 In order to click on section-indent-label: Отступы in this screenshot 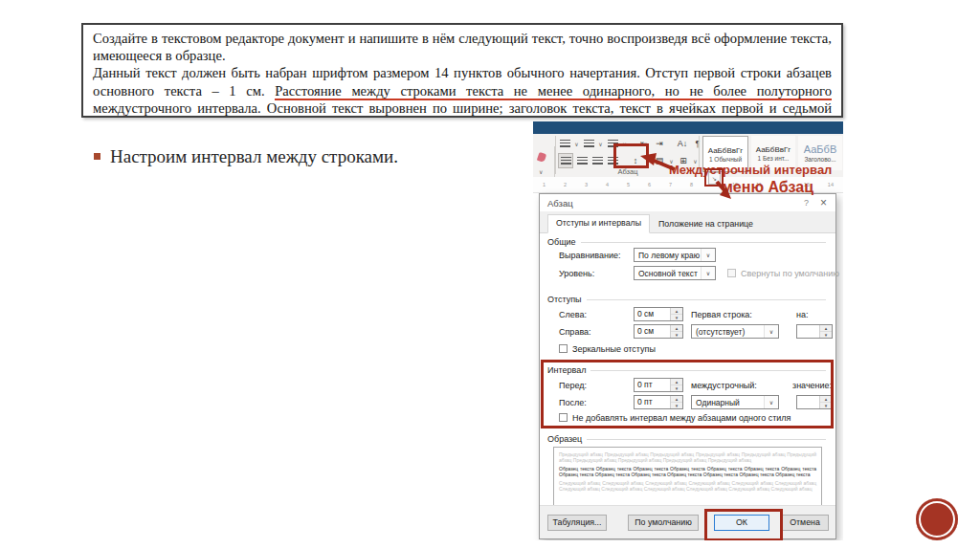, I will do `click(565, 299)`.